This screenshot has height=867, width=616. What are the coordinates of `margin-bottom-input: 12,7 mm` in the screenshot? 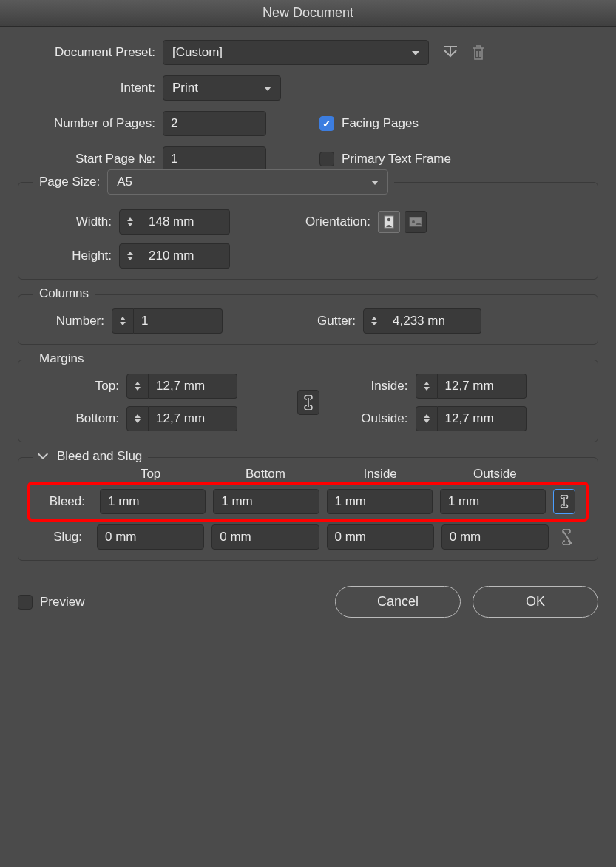 It's located at (193, 419).